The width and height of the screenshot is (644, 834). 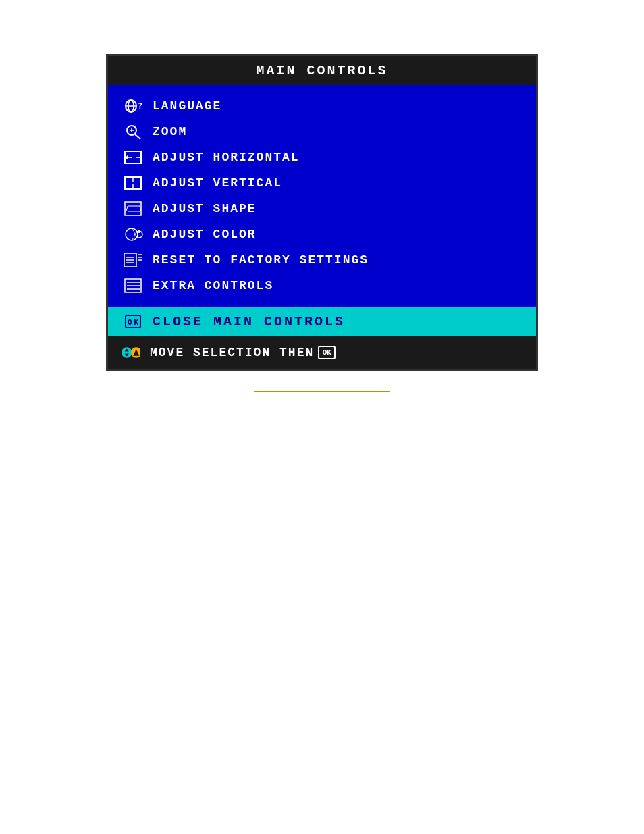 I want to click on footer-ok-badge: OK, so click(x=327, y=353).